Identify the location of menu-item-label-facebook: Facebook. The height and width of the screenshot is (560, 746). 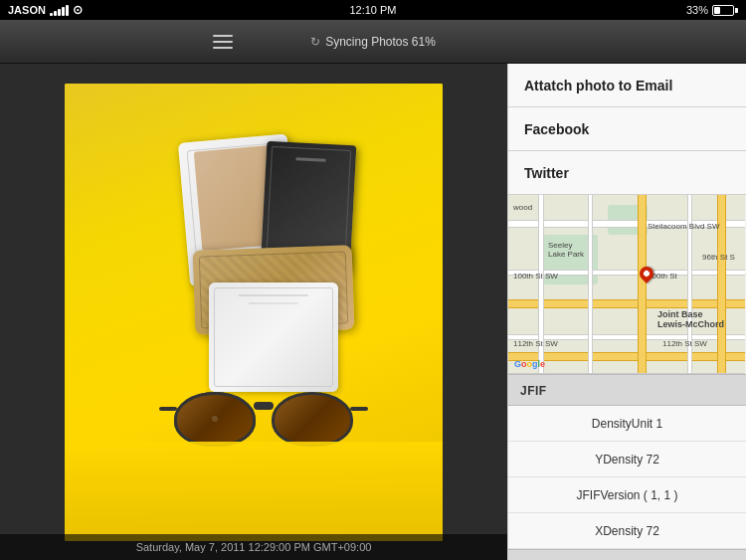
(557, 129).